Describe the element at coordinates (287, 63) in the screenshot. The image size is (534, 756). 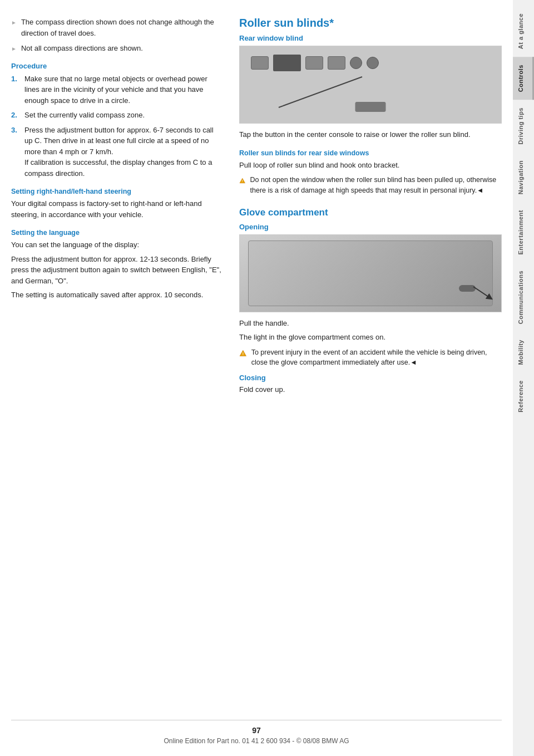
I see `rw-display` at that location.